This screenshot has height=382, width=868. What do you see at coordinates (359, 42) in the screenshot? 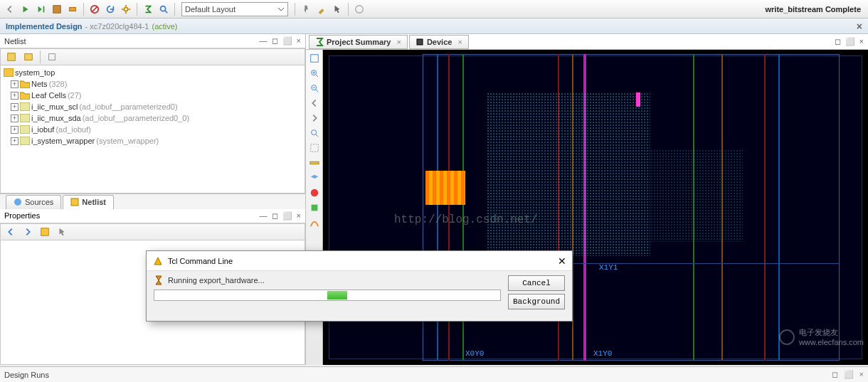
I see `tab-project-summary: Project Summary ×` at bounding box center [359, 42].